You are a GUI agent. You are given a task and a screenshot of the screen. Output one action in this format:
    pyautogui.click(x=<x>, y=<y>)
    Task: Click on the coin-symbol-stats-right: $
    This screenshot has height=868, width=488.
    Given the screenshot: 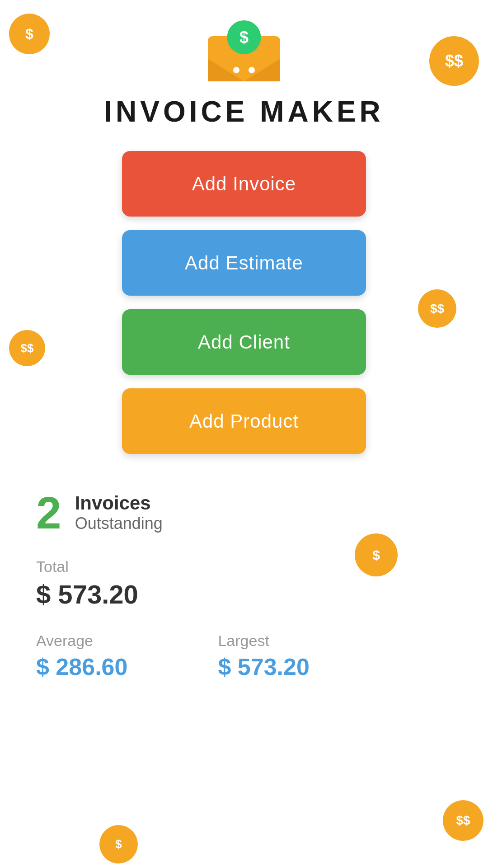 What is the action you would take?
    pyautogui.click(x=376, y=555)
    